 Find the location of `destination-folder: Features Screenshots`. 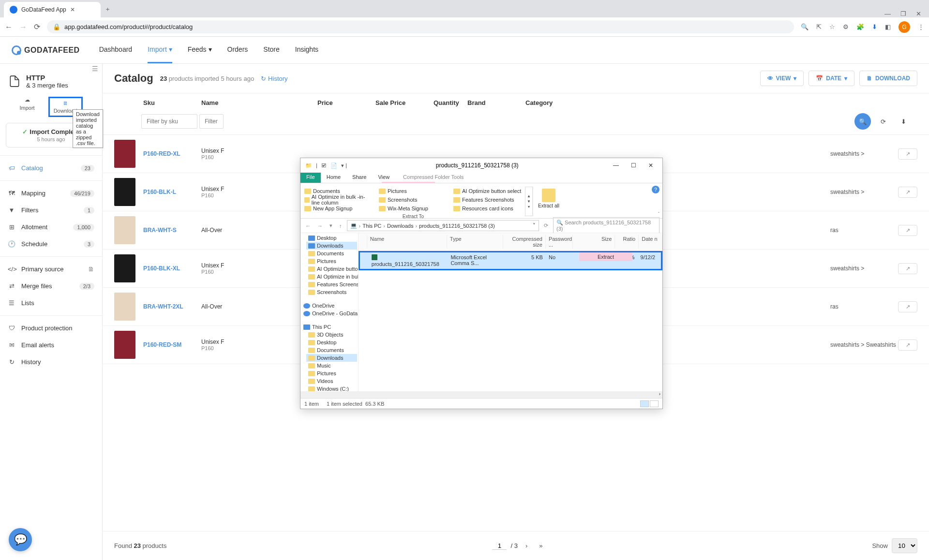

destination-folder: Features Screenshots is located at coordinates (488, 200).